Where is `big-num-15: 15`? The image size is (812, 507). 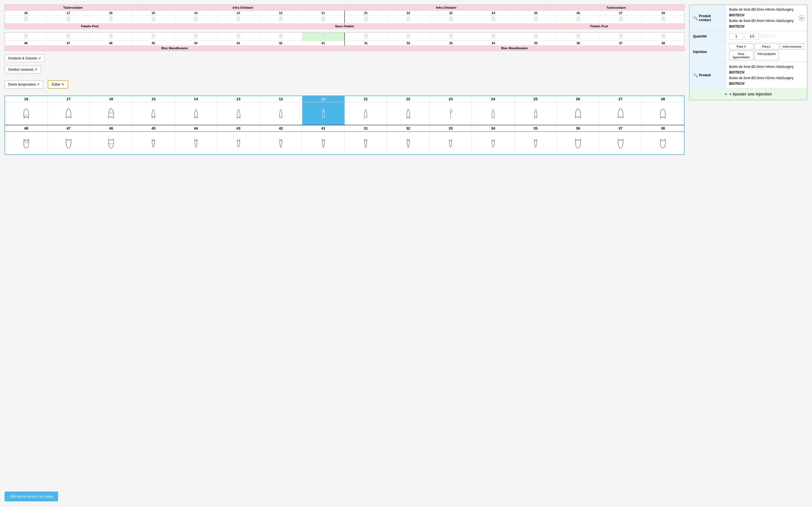 big-num-15: 15 is located at coordinates (154, 99).